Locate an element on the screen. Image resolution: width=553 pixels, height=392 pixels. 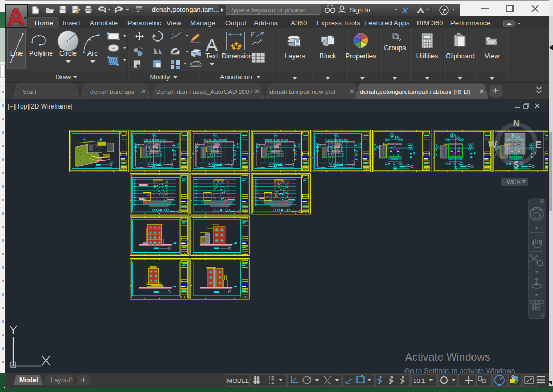
svg-text: E is located at coordinates (538, 145).